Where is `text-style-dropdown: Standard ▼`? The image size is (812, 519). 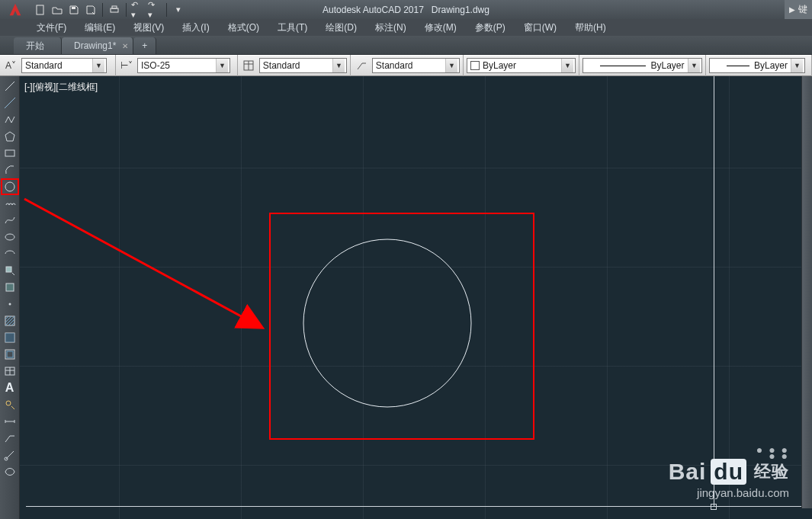 text-style-dropdown: Standard ▼ is located at coordinates (64, 66).